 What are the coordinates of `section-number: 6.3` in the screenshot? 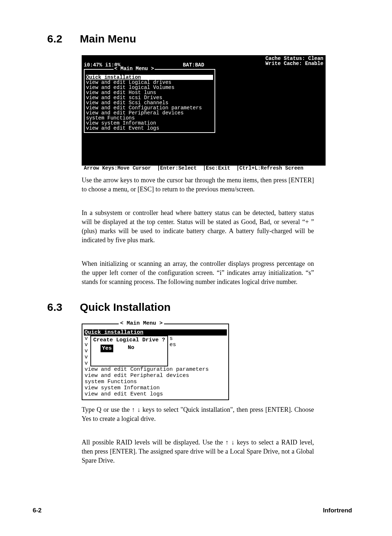 It's located at (64, 307).